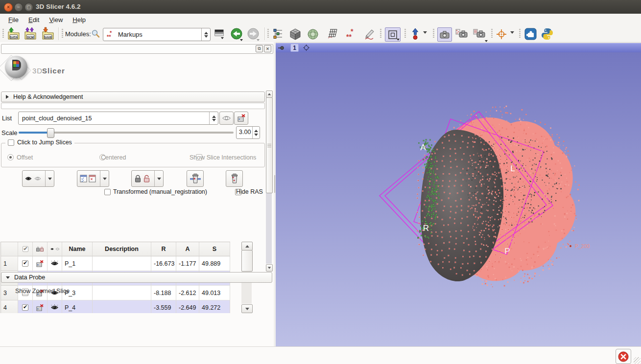 This screenshot has height=364, width=641. I want to click on panel-dock-titlebar: ⧉ ✕, so click(137, 49).